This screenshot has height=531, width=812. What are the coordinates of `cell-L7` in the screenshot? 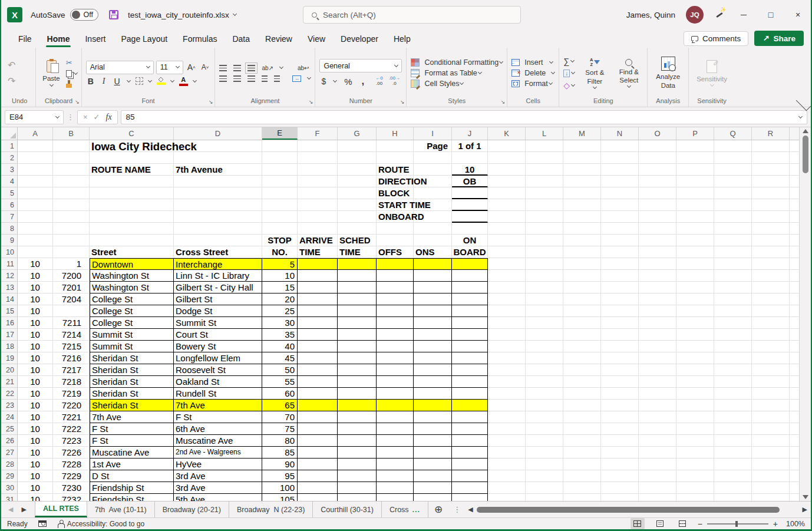 It's located at (544, 217).